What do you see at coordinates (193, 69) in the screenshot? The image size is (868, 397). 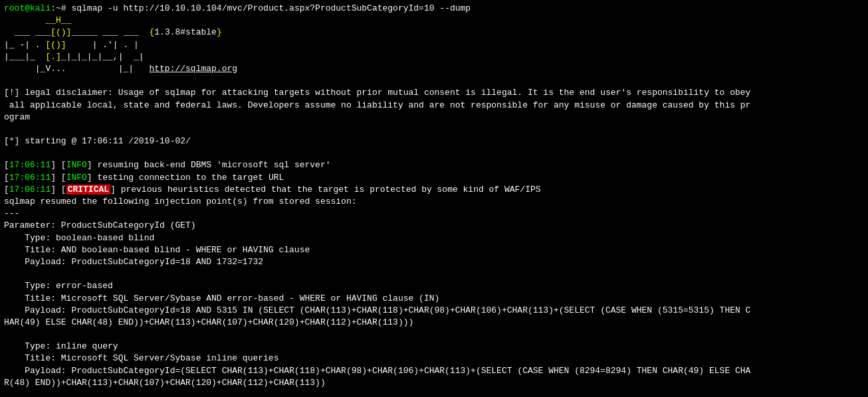 I see `sqlmap-url: http://sqlmap.org` at bounding box center [193, 69].